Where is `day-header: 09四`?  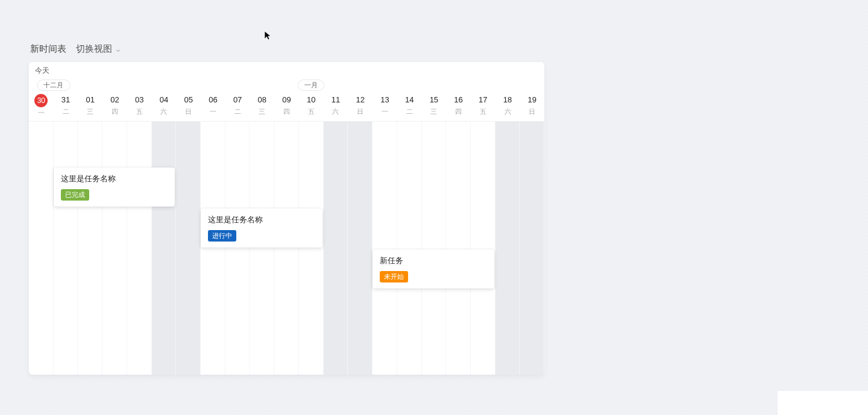 day-header: 09四 is located at coordinates (287, 106).